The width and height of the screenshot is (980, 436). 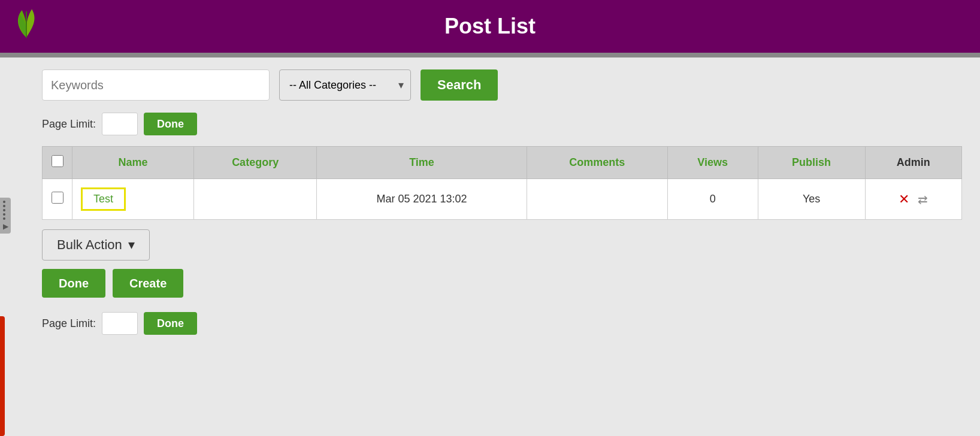 What do you see at coordinates (156, 85) in the screenshot?
I see `keywords-input` at bounding box center [156, 85].